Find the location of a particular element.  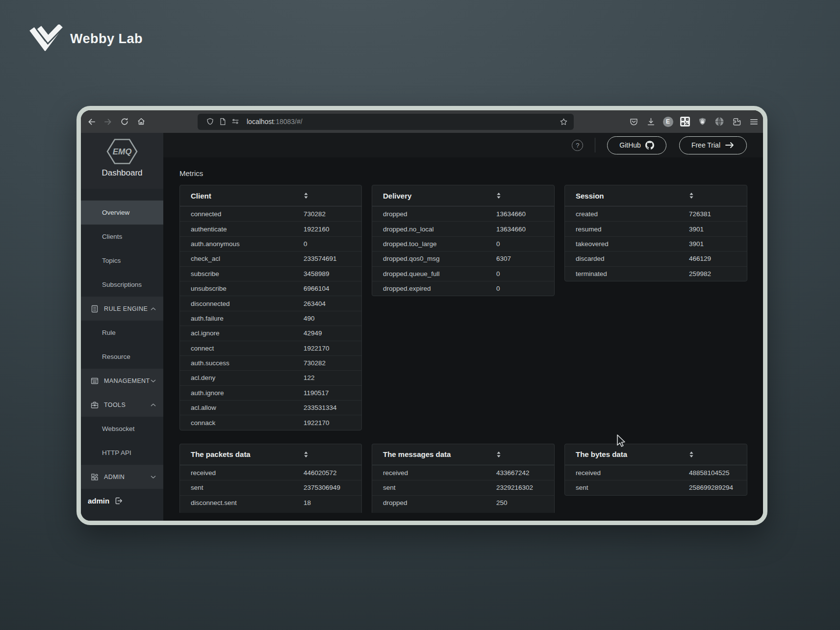

qr-code-icon is located at coordinates (685, 122).